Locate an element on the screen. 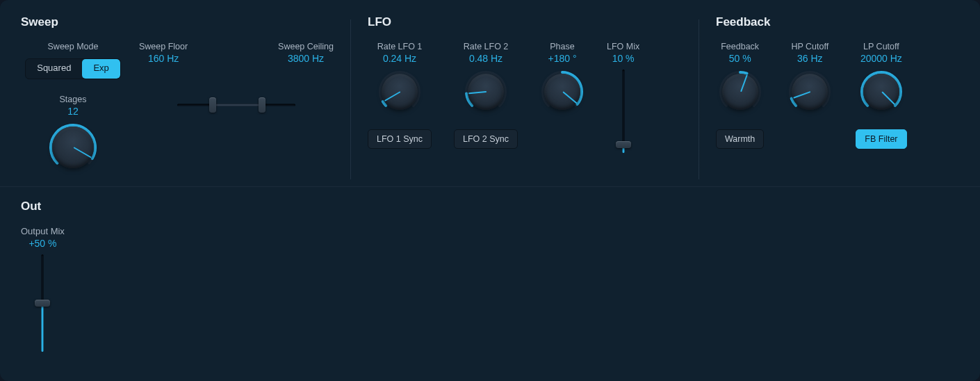 The width and height of the screenshot is (980, 381). out-title: Out is located at coordinates (490, 206).